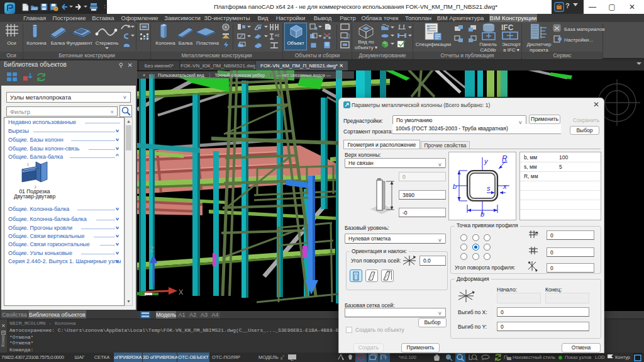 The image size is (644, 362). I want to click on svg-text: y, so click(486, 161).